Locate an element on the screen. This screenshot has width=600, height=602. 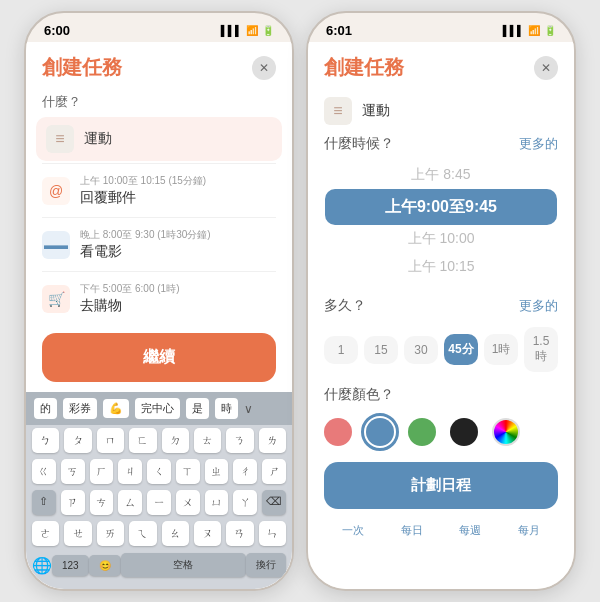
kb-key-j: ㄐ is located at coordinates (130, 472).